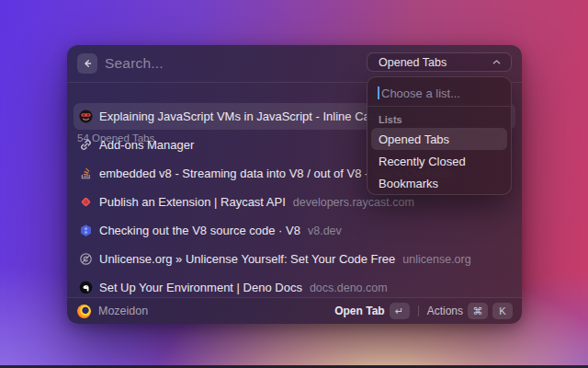 Image resolution: width=588 pixels, height=368 pixels. What do you see at coordinates (439, 139) in the screenshot?
I see `dropdown-option-opened-tabs: Opened Tabs` at bounding box center [439, 139].